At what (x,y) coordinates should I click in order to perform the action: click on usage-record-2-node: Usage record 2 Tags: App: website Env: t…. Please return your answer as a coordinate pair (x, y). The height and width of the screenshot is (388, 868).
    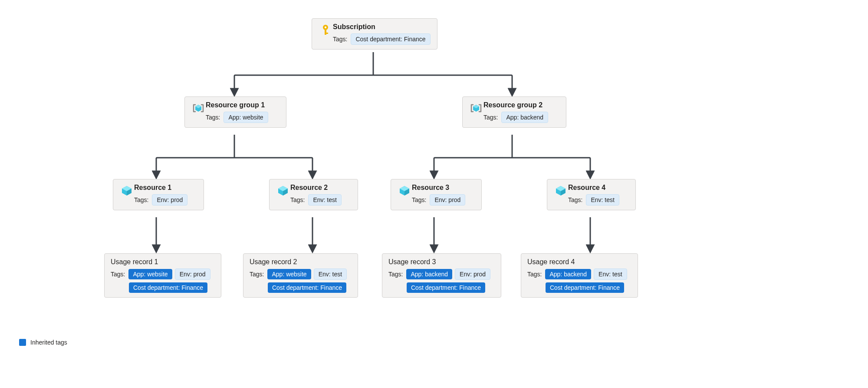
    Looking at the image, I should click on (300, 275).